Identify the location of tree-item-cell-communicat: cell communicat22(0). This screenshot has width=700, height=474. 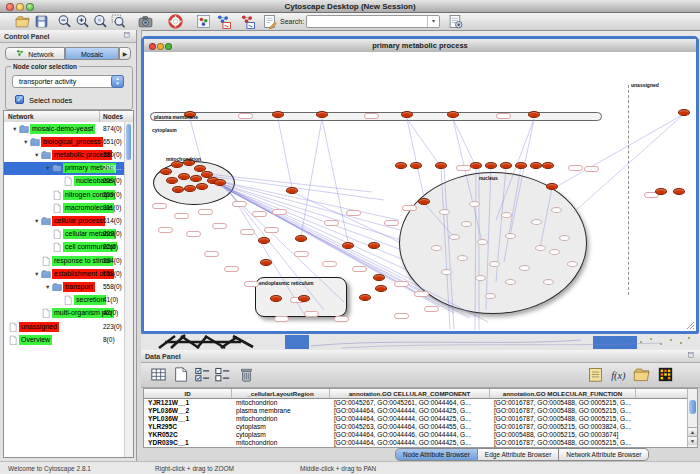
(64, 248).